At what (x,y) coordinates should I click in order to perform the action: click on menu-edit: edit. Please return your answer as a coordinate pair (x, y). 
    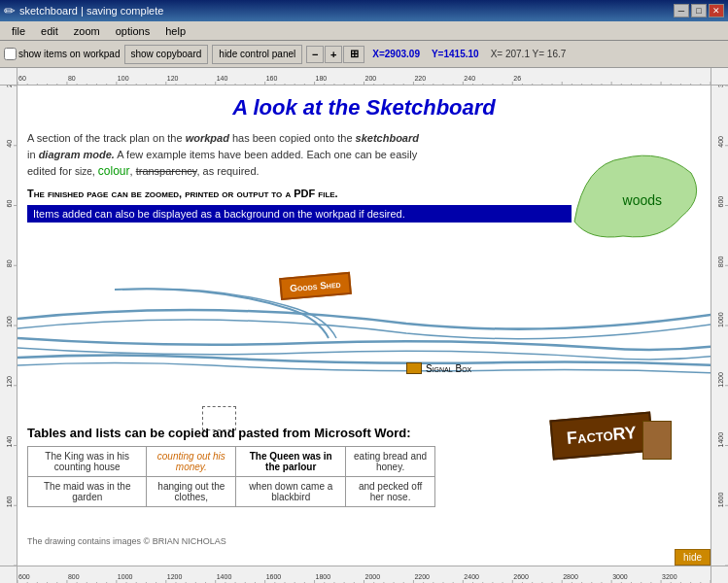
    Looking at the image, I should click on (50, 31).